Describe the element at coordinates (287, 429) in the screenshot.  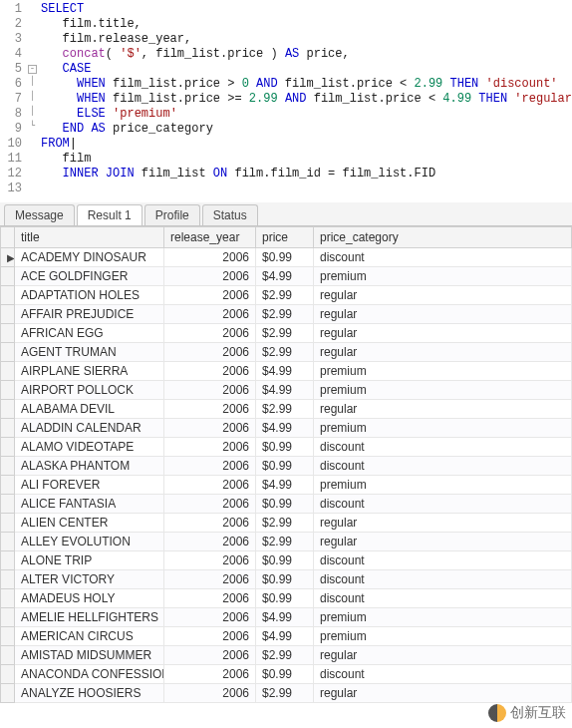
I see `table-row: ALADDIN CALENDAR2006$4.99premium` at that location.